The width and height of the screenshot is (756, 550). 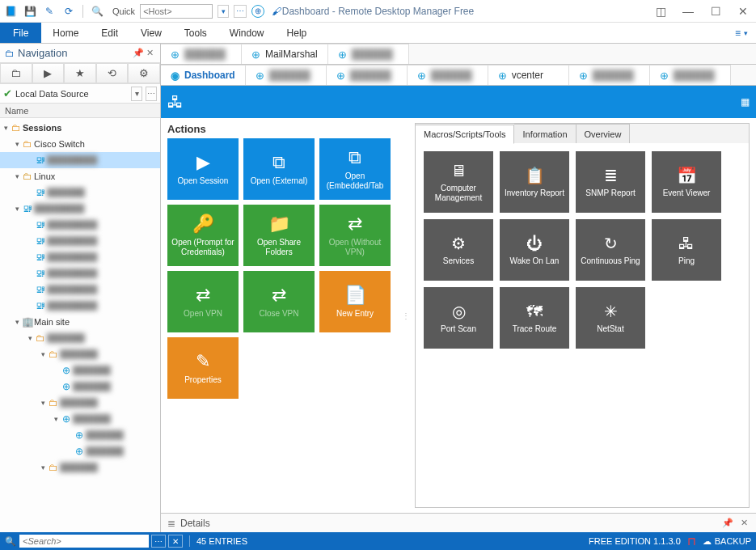 What do you see at coordinates (355, 302) in the screenshot?
I see `action-new-entry: 📄New Entry` at bounding box center [355, 302].